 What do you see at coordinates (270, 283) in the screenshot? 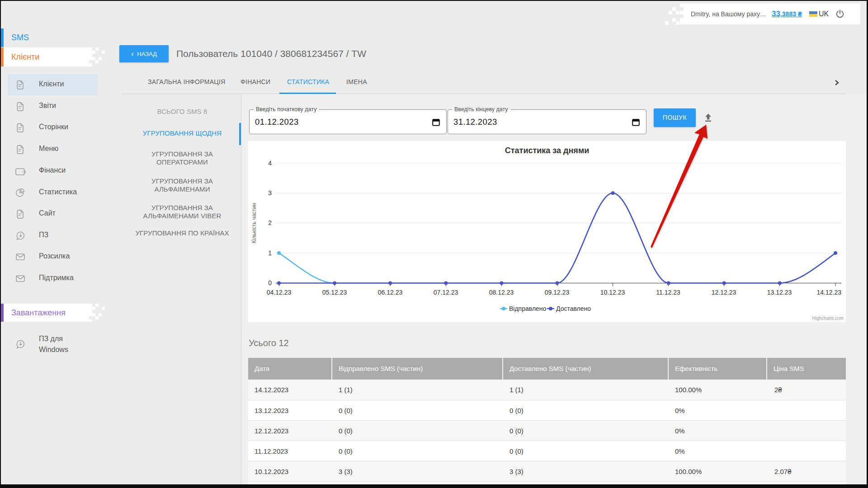
I see `svg-text: 0` at bounding box center [270, 283].